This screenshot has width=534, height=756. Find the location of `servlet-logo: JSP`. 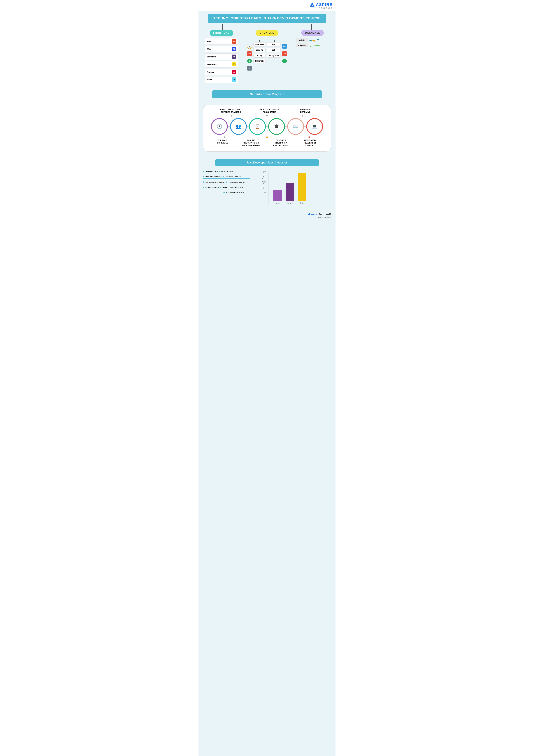

servlet-logo: JSP is located at coordinates (249, 54).